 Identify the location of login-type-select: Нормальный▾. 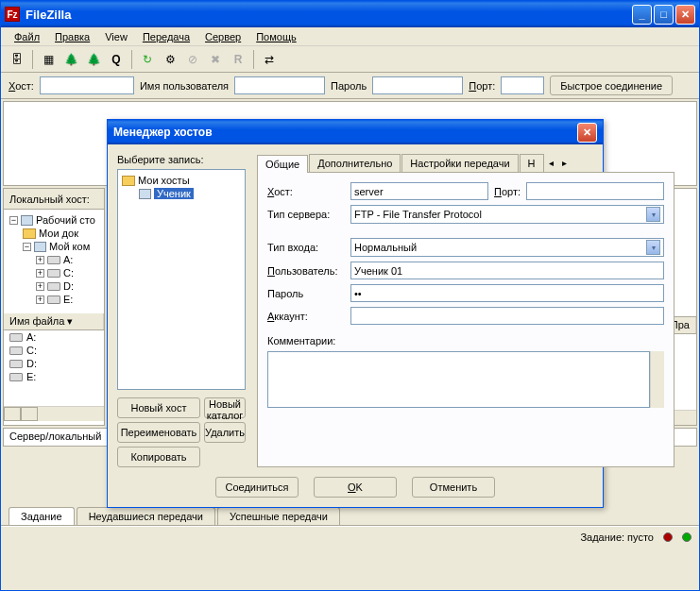
(507, 247).